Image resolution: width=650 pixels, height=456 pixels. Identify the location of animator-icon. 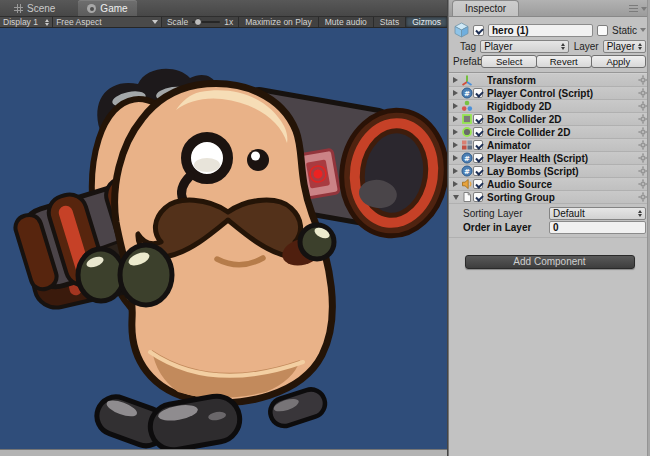
(466, 145).